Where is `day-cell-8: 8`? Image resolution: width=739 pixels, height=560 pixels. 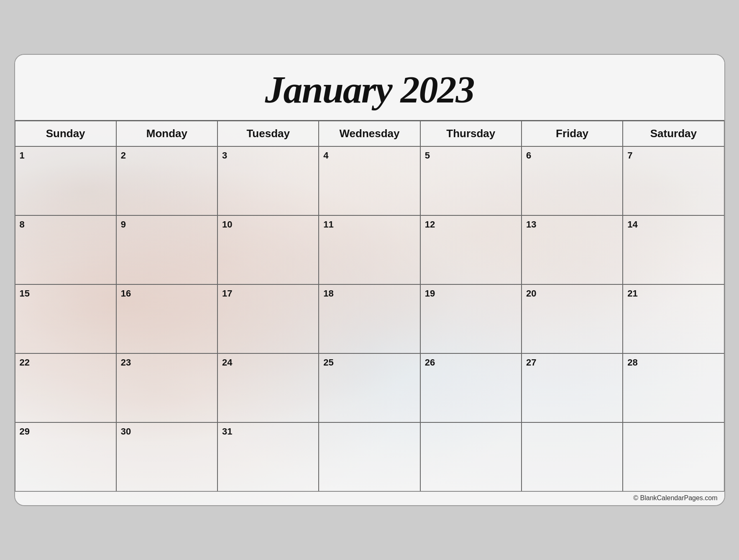
day-cell-8: 8 is located at coordinates (66, 250).